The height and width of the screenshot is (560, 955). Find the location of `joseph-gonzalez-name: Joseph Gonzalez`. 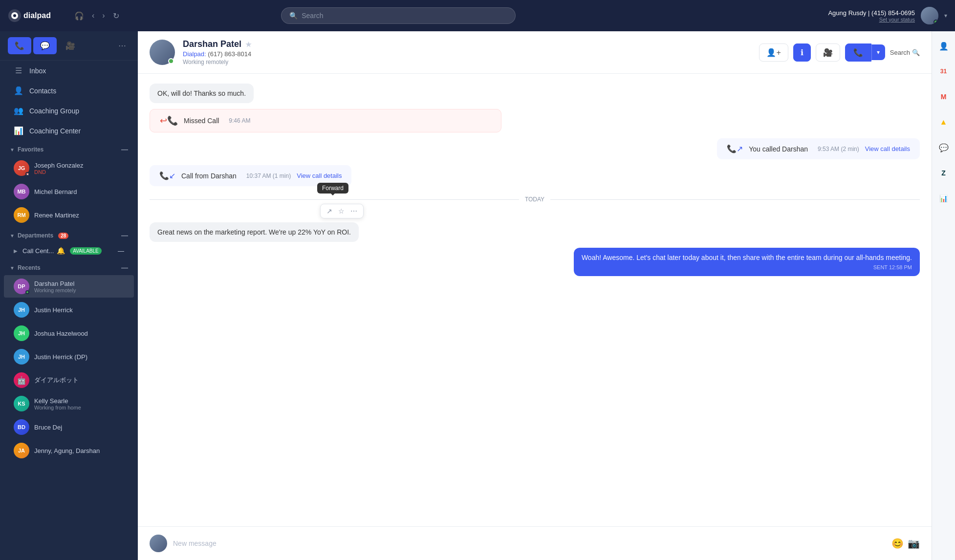

joseph-gonzalez-name: Joseph Gonzalez is located at coordinates (79, 165).